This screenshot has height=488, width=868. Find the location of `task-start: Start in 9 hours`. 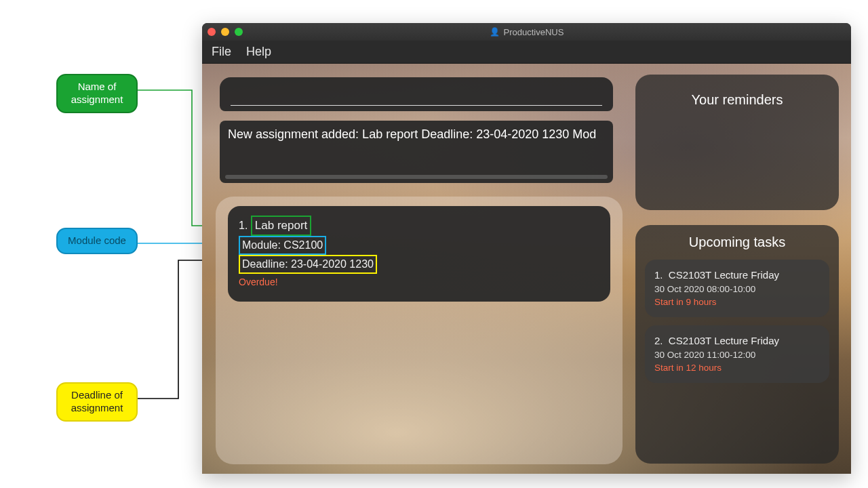

task-start: Start in 9 hours is located at coordinates (737, 302).